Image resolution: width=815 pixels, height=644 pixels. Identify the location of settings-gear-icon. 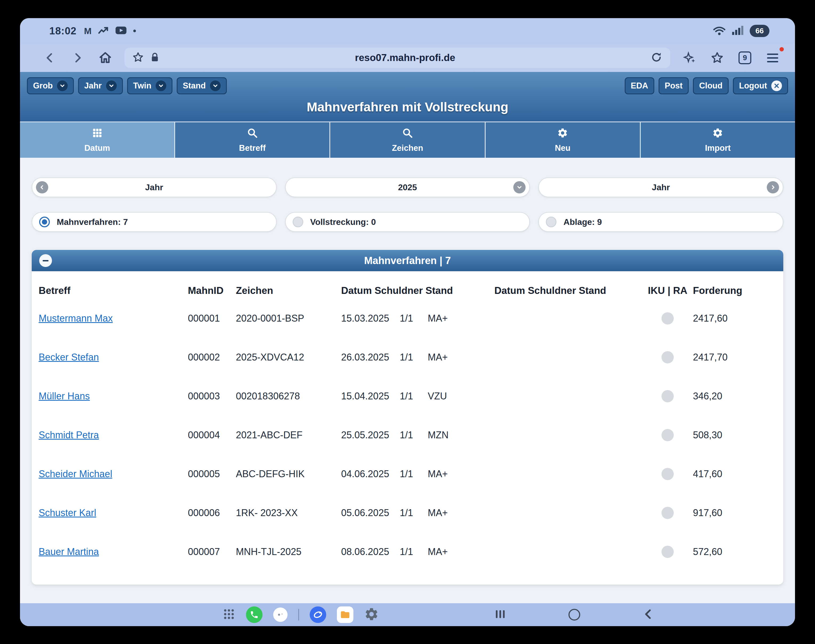
(371, 615).